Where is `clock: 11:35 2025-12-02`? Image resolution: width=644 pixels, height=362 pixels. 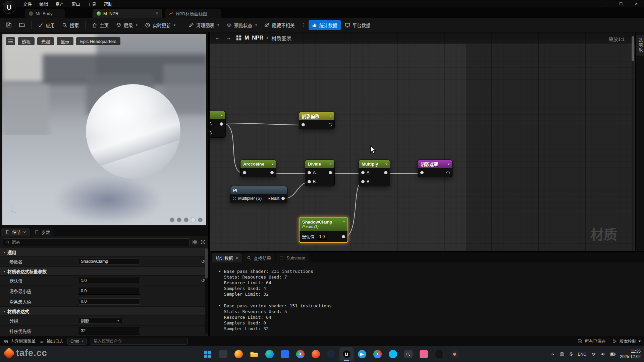 clock: 11:35 2025-12-02 is located at coordinates (631, 354).